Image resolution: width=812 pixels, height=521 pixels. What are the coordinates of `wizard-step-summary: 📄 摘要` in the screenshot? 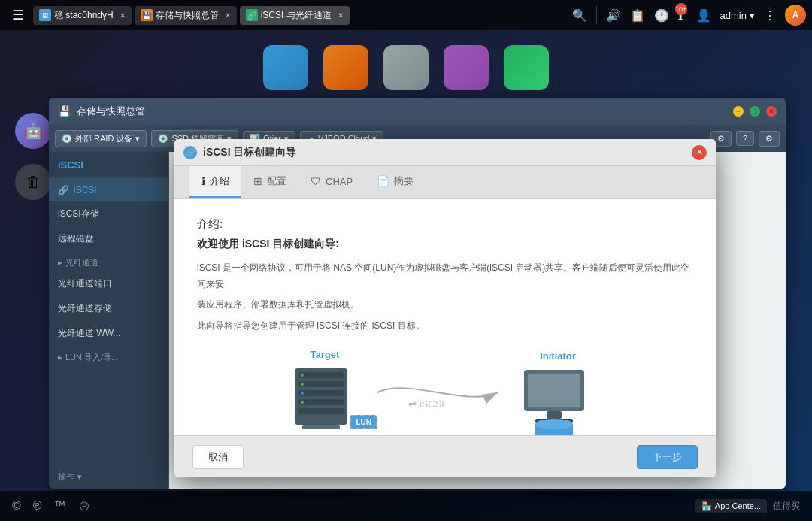 It's located at (395, 182).